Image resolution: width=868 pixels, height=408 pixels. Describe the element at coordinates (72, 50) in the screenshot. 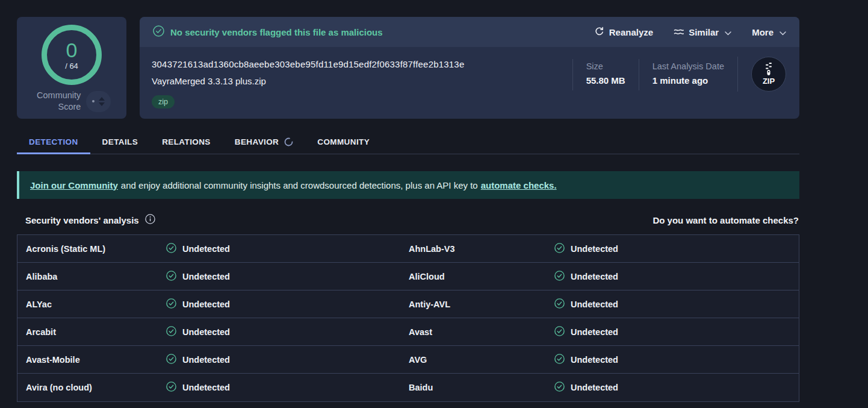

I see `detection-score-value: 0` at that location.